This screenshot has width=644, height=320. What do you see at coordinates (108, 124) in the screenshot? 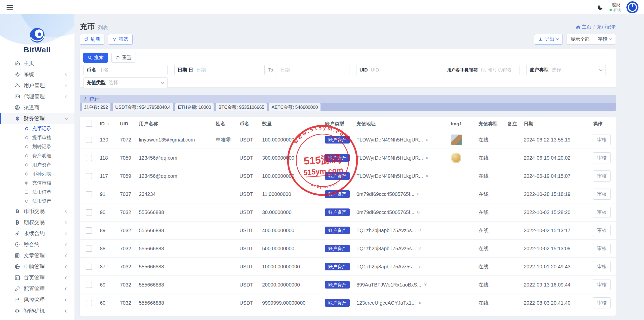
I see `sort-asc-icon: ↑` at bounding box center [108, 124].